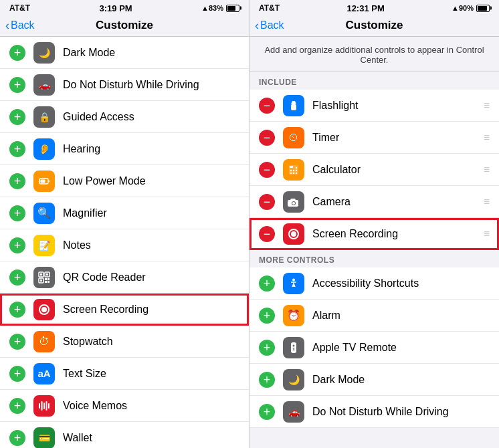  I want to click on item-label: Magnifier, so click(151, 213).